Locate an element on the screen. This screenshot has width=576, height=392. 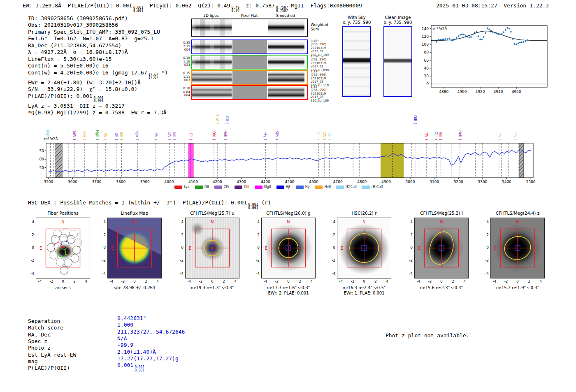
spectral-marker-label: Lyα { is located at coordinates (137, 136).